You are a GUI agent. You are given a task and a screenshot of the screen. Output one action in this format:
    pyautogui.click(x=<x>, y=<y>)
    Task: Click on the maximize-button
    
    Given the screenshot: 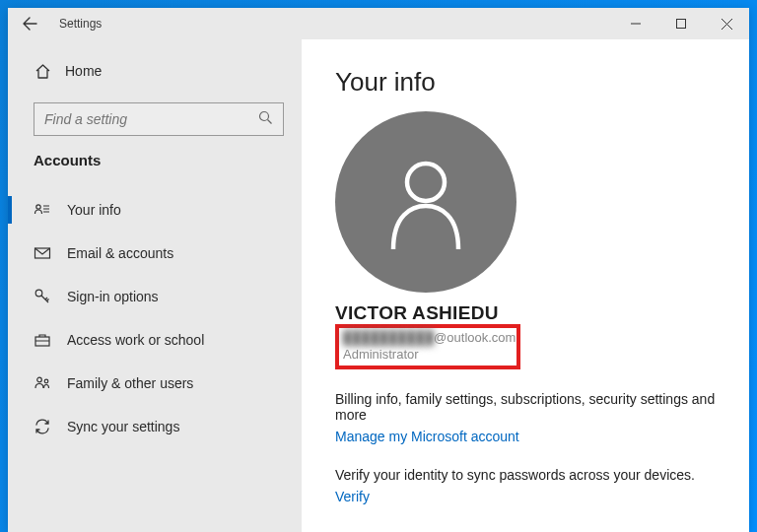 What is the action you would take?
    pyautogui.click(x=681, y=24)
    